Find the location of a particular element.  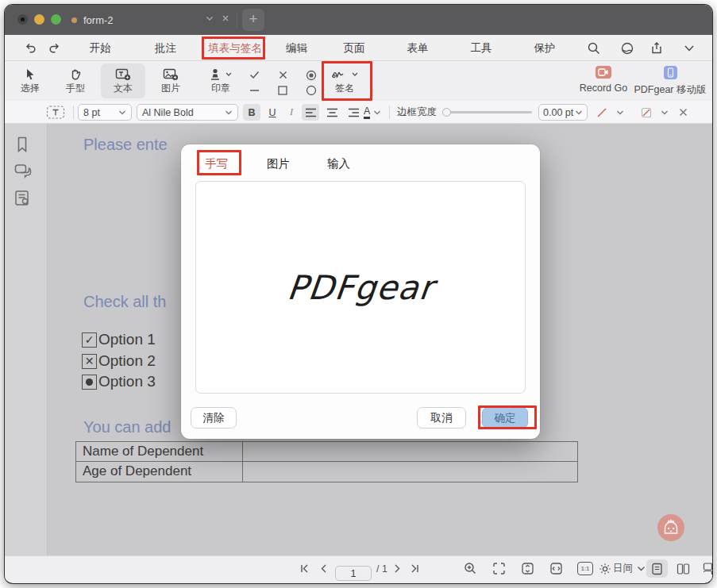

tab-image: 图片 is located at coordinates (278, 163).